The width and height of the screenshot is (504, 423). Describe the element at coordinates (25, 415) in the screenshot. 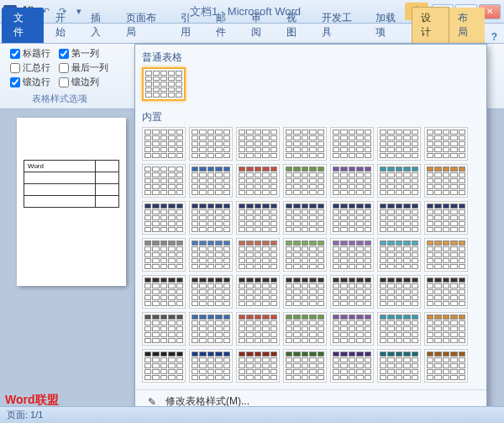

I see `page-count: 页面: 1/1` at that location.